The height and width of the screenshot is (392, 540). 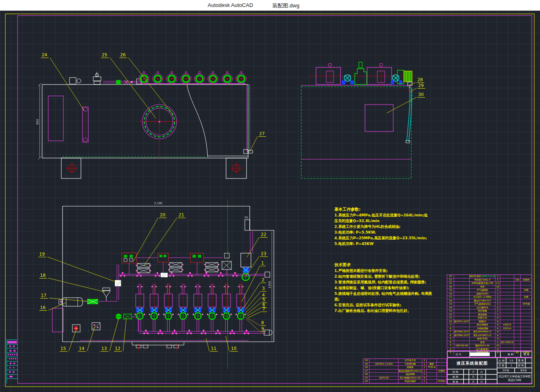 I want to click on callout-12: 12, so click(x=118, y=349).